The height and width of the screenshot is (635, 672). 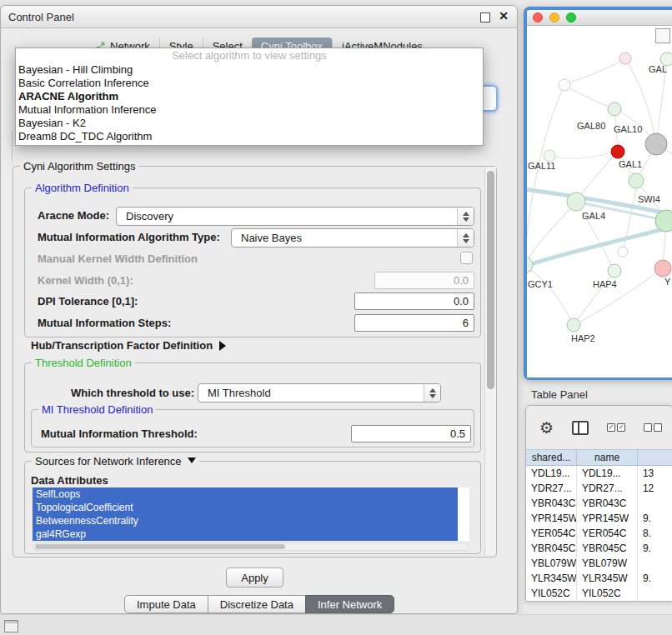 What do you see at coordinates (599, 548) in the screenshot?
I see `table-row: YBR045CYBR045C9.` at bounding box center [599, 548].